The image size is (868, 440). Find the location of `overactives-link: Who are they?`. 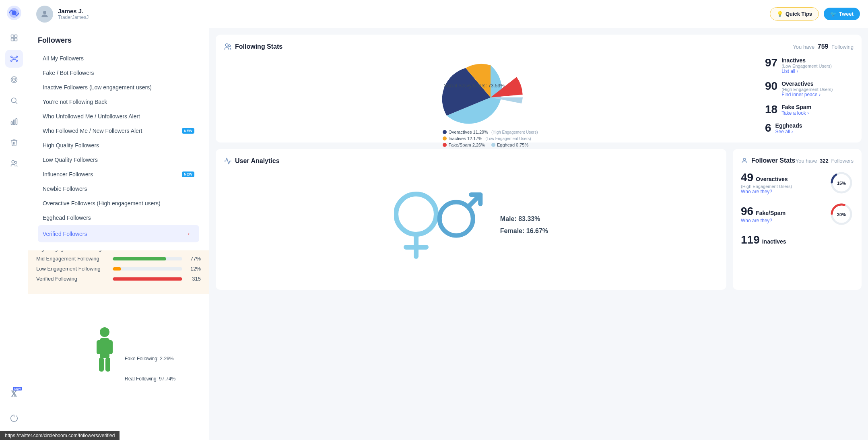

overactives-link: Who are they? is located at coordinates (783, 192).